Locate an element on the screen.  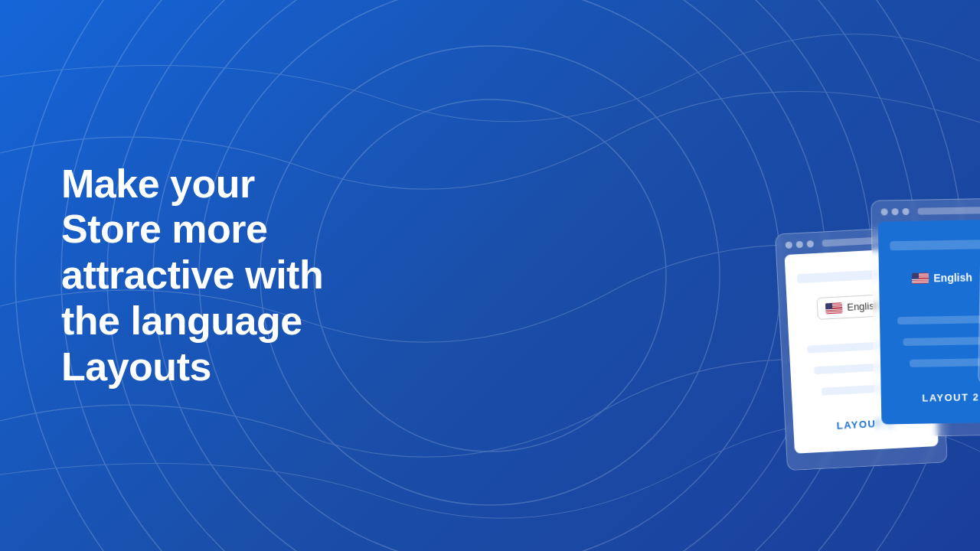
placeholder-bar is located at coordinates (935, 245).